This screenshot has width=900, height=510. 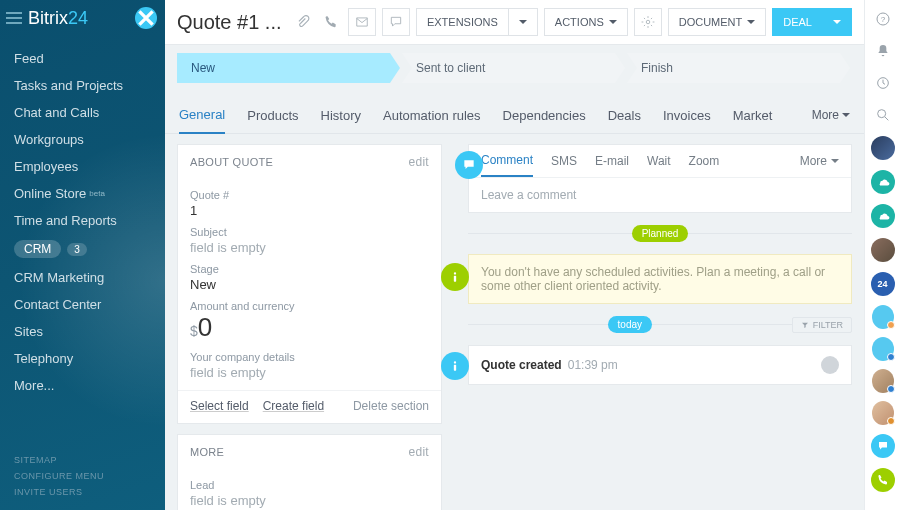 What do you see at coordinates (648, 22) in the screenshot?
I see `gear-icon` at bounding box center [648, 22].